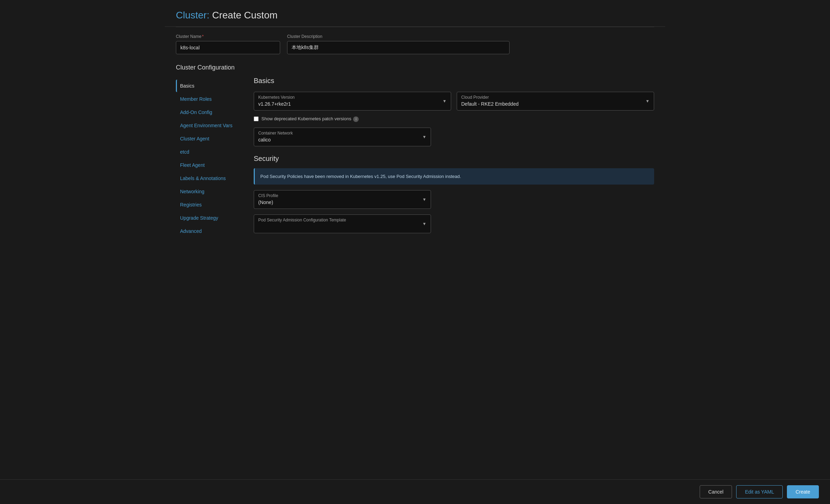  Describe the element at coordinates (356, 119) in the screenshot. I see `info-icon: i` at that location.